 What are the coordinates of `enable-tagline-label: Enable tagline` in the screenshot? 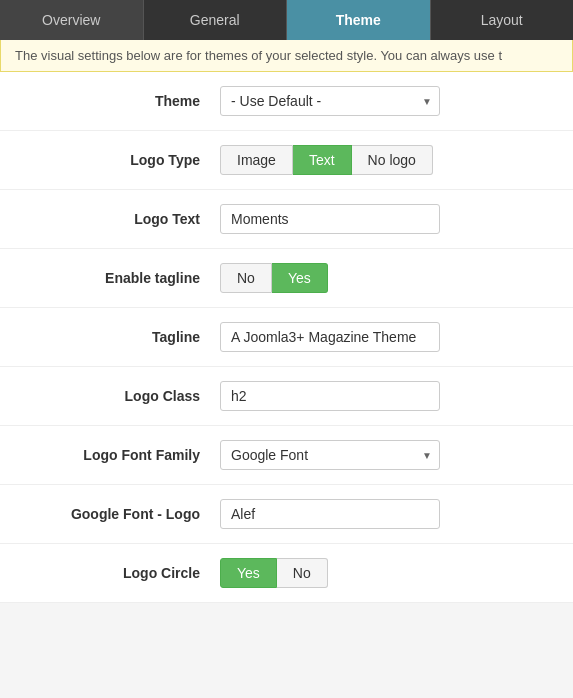 It's located at (120, 278).